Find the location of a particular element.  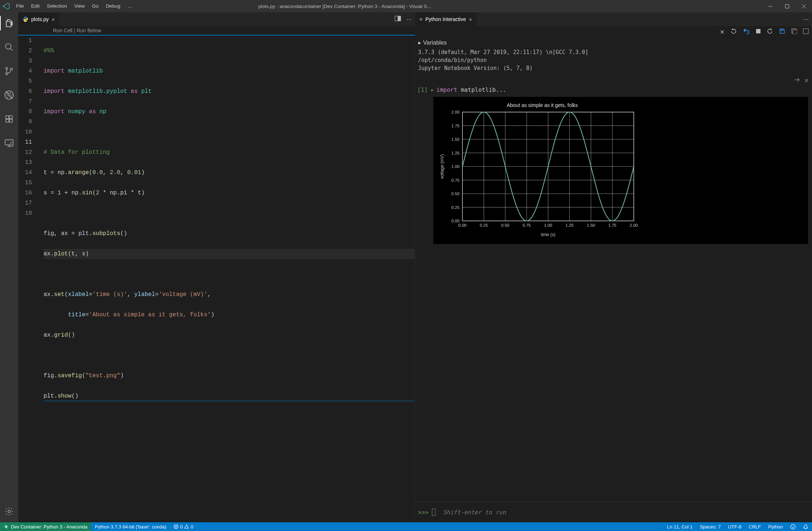

svg-text:About as simple as it gets, fo: About as simple as it gets, folks is located at coordinates (542, 105).